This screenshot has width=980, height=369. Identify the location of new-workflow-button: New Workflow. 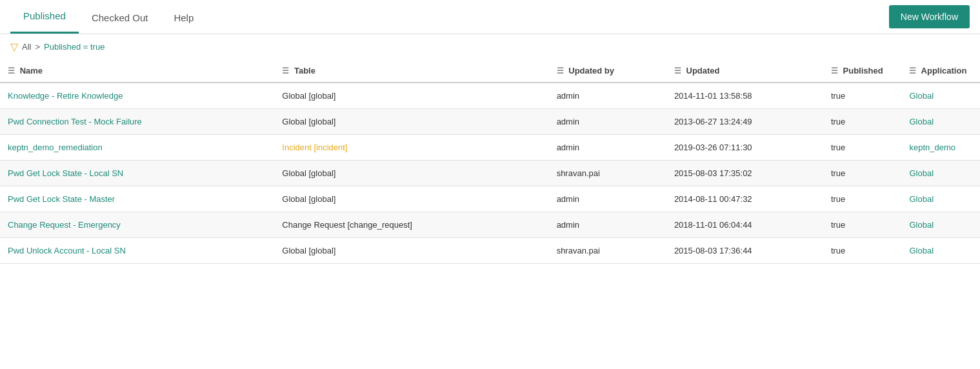
(929, 17).